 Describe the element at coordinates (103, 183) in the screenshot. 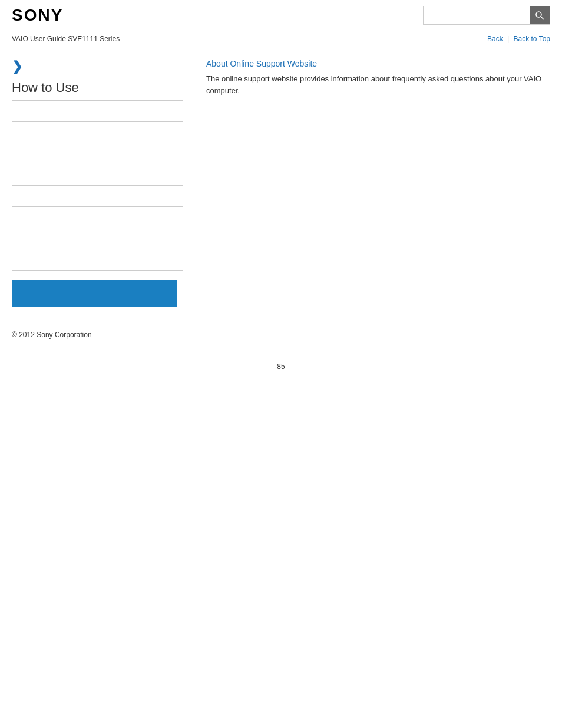

I see `sidebar: ❯ How to Use` at that location.